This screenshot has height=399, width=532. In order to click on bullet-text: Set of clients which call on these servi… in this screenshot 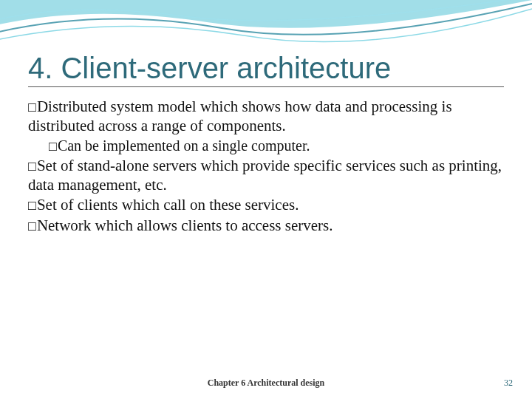, I will do `click(168, 205)`.